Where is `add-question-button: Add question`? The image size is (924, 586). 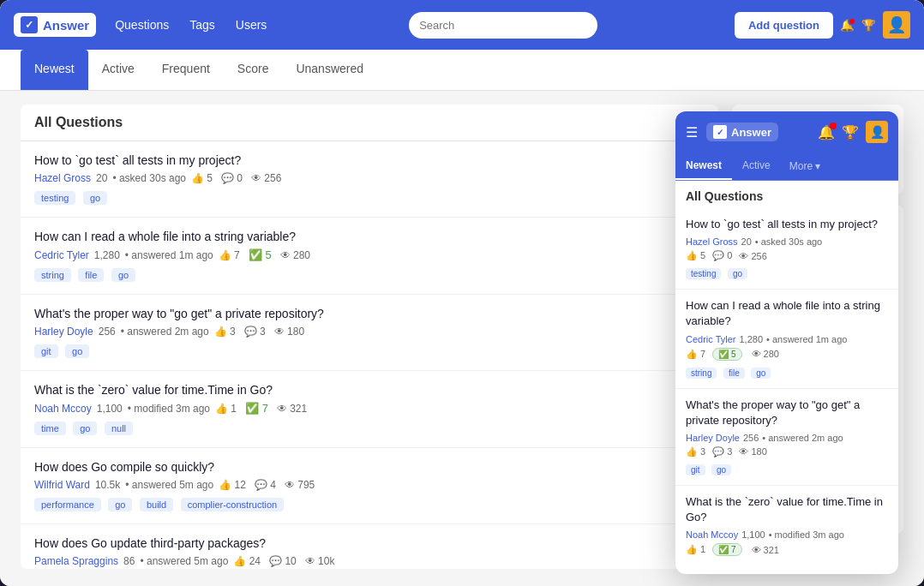 add-question-button: Add question is located at coordinates (783, 26).